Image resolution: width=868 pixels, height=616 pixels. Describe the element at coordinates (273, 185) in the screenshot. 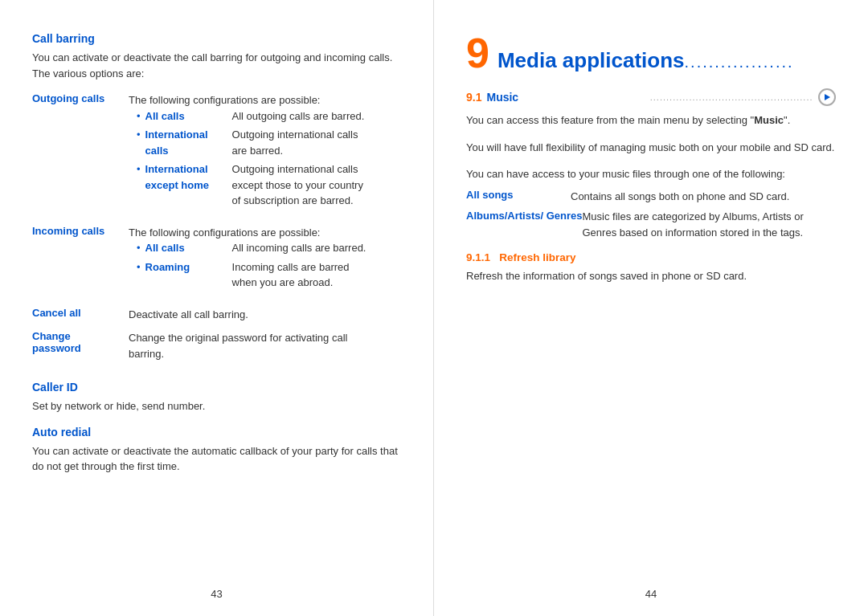

I see `outgoing-intl-except-row: • Internationalexcept home Outgoing inte…` at that location.